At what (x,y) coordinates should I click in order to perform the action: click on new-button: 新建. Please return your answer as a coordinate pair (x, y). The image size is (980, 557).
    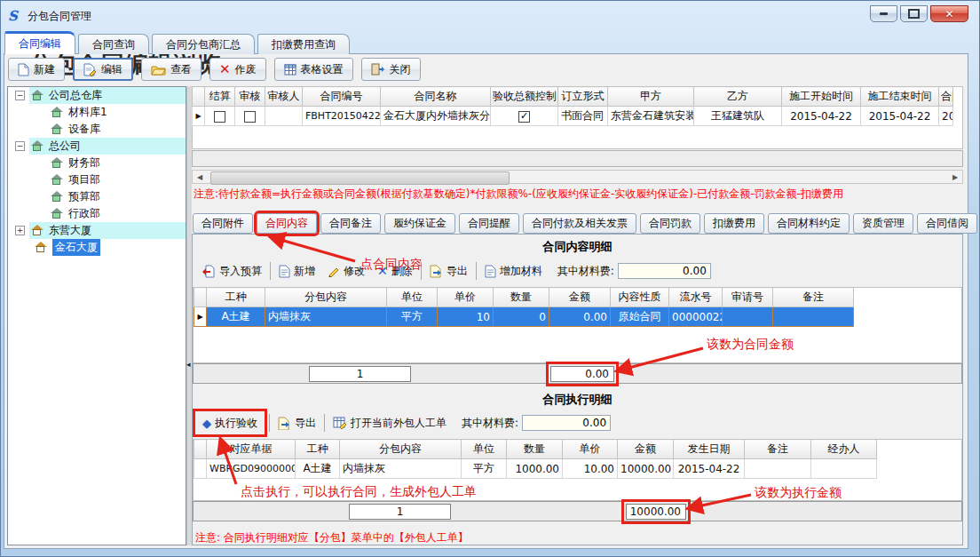
    Looking at the image, I should click on (36, 69).